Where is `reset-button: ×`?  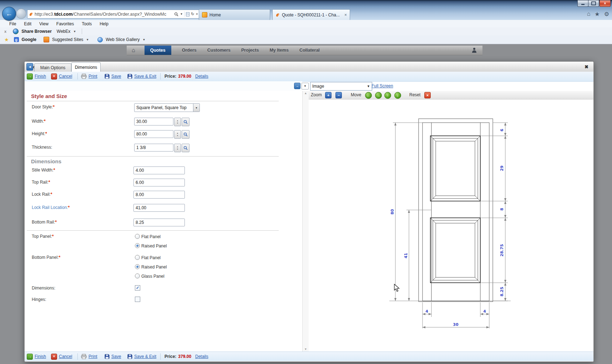
reset-button: × is located at coordinates (428, 95).